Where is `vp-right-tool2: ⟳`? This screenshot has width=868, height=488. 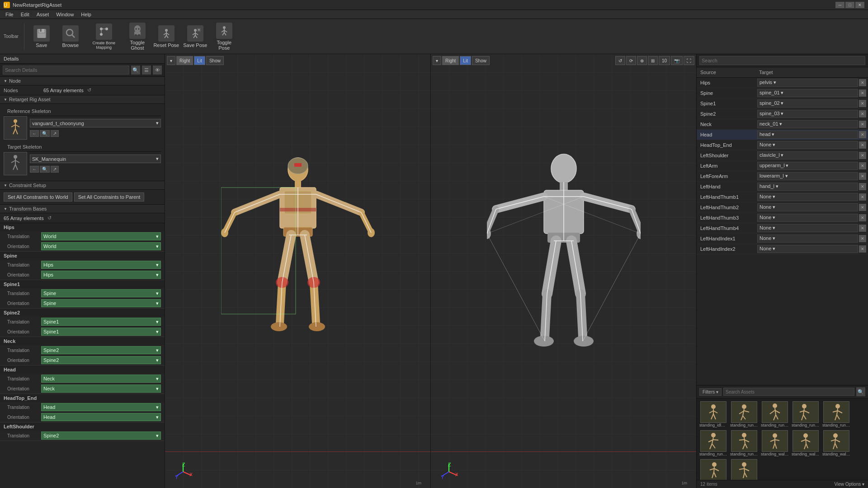
vp-right-tool2: ⟳ is located at coordinates (631, 61).